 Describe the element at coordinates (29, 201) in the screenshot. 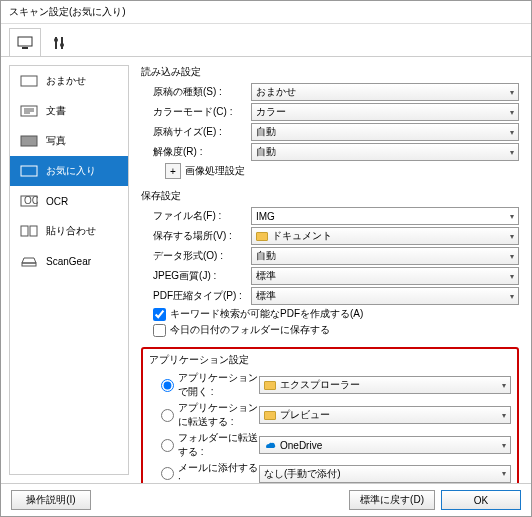

I see `ocr-icon: OCR` at that location.